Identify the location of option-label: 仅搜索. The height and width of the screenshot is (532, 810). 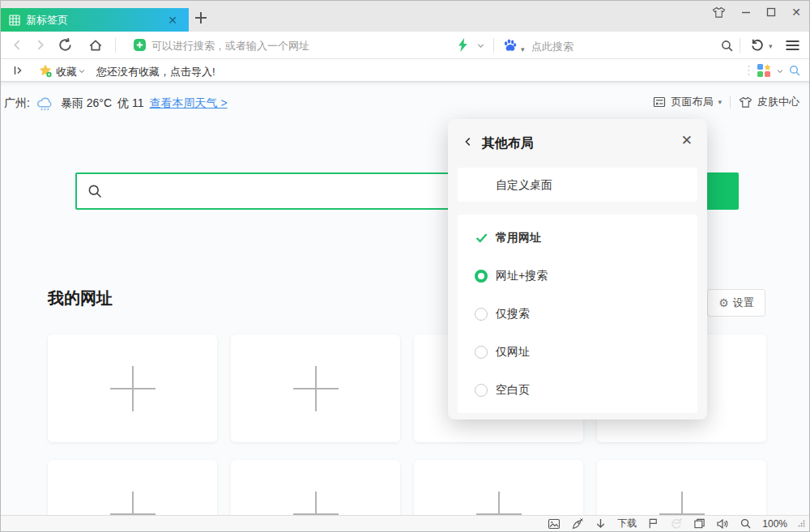
(513, 314).